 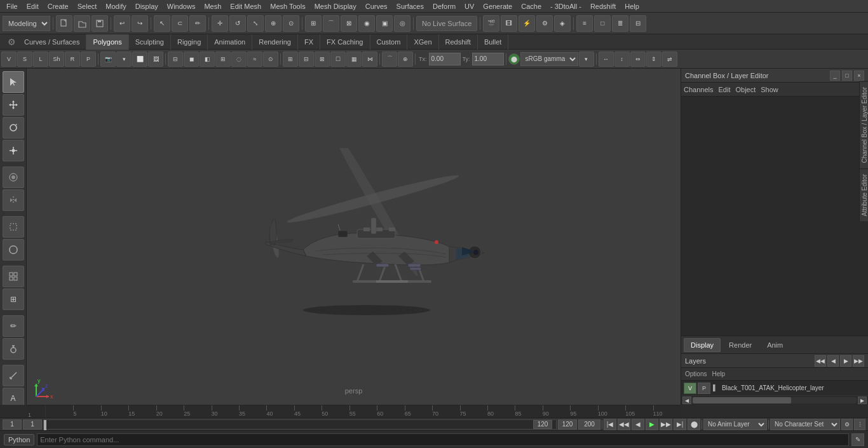 I want to click on tab-fx-caching: FX Caching, so click(x=345, y=42).